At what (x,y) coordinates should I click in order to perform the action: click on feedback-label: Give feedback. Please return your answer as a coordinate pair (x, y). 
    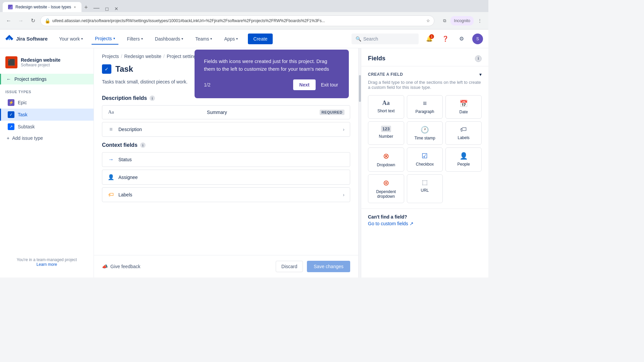
    Looking at the image, I should click on (125, 266).